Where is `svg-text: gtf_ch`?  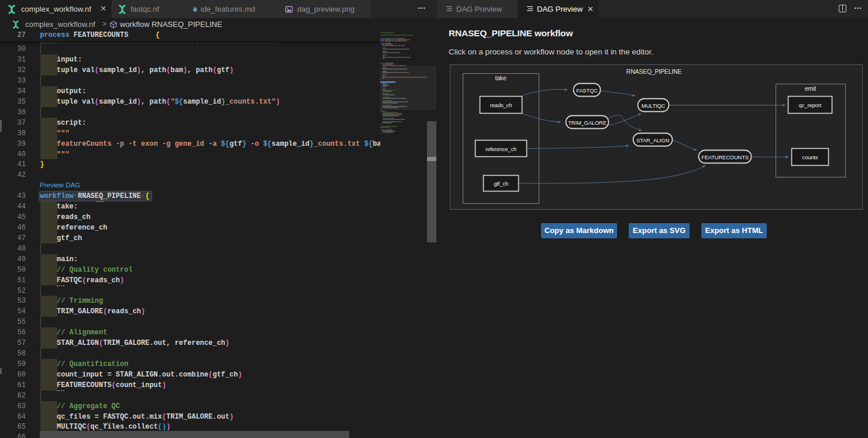
svg-text: gtf_ch is located at coordinates (501, 184).